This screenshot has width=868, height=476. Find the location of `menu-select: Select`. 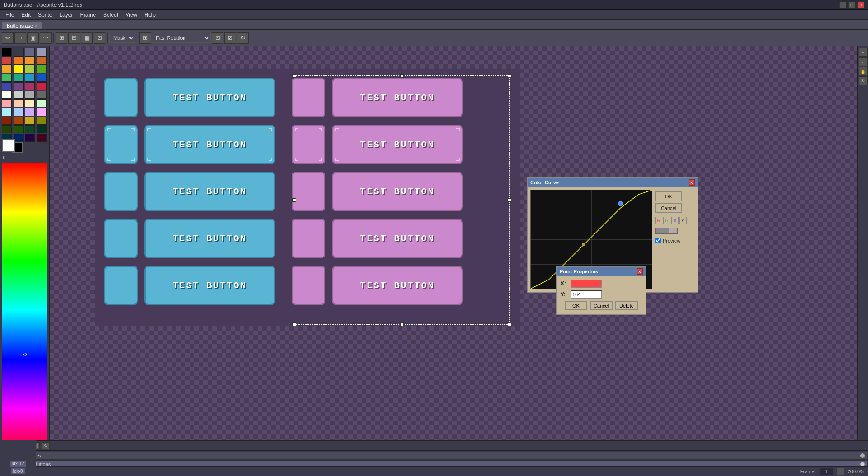

menu-select: Select is located at coordinates (110, 15).